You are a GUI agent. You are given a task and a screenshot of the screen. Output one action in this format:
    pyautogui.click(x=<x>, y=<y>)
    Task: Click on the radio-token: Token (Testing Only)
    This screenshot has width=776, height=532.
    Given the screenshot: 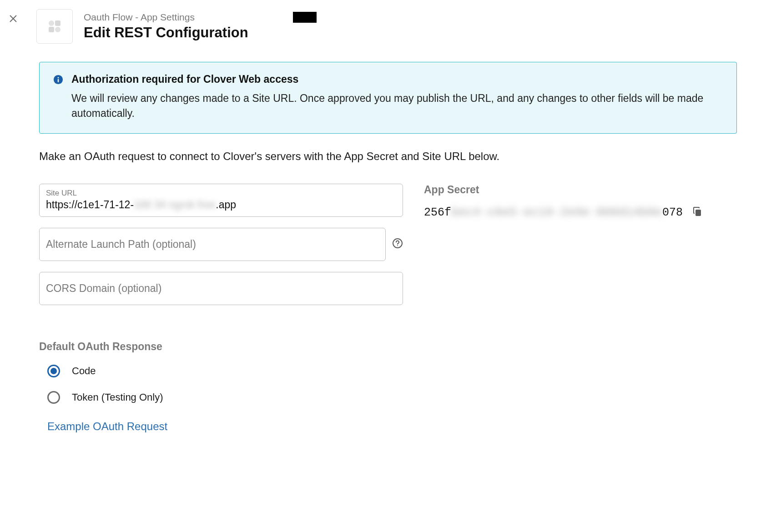 What is the action you would take?
    pyautogui.click(x=392, y=397)
    